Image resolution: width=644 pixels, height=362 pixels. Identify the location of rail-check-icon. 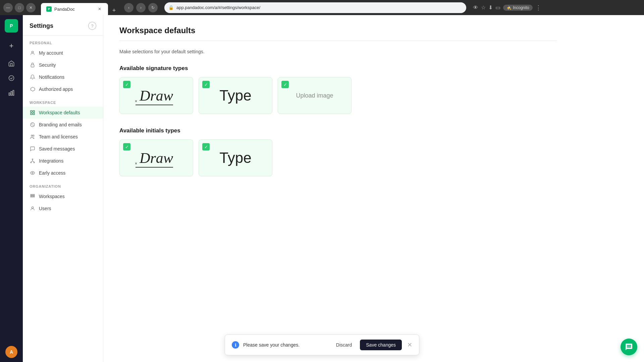
(11, 78).